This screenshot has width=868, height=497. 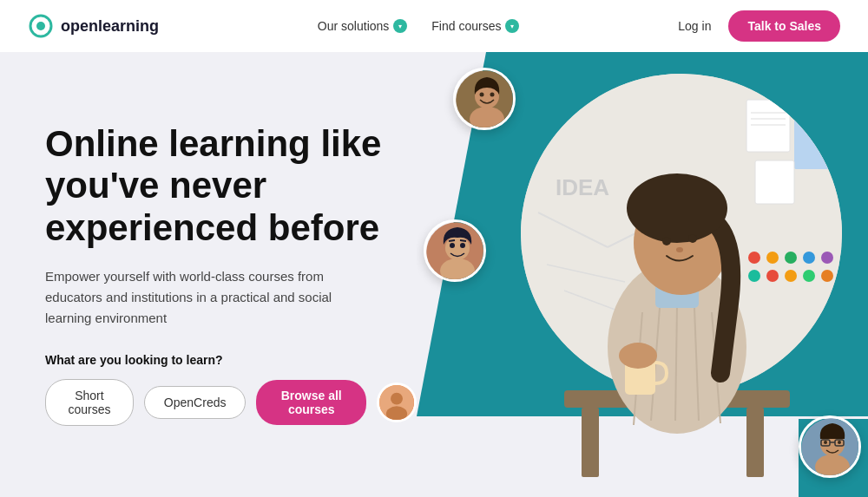 I want to click on hero-headline: Online learning like you've never experi…, so click(x=231, y=186).